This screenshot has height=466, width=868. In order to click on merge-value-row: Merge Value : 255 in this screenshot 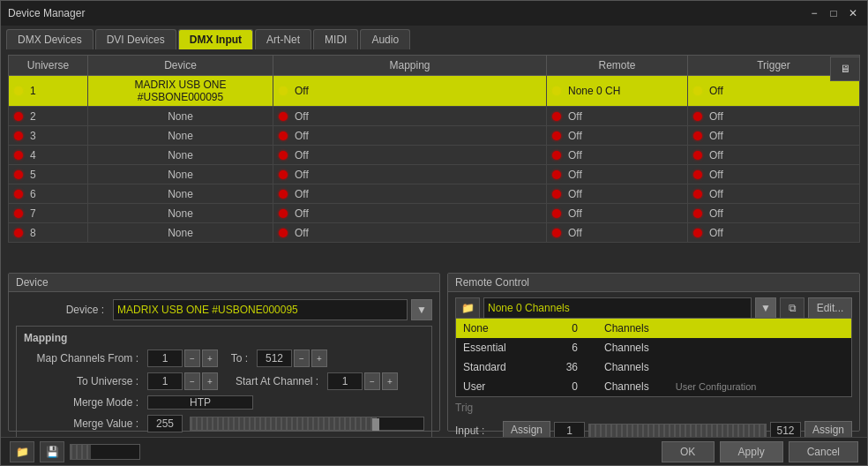, I will do `click(224, 424)`.